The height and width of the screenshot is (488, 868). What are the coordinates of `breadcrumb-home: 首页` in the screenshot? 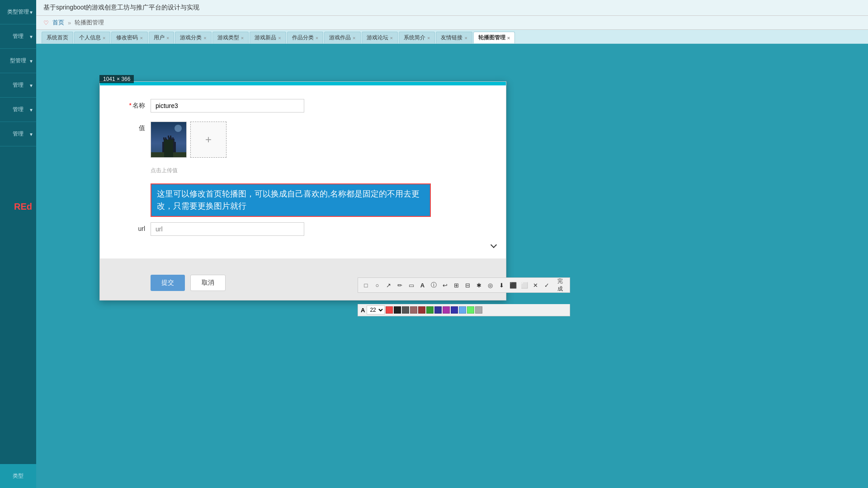 It's located at (58, 23).